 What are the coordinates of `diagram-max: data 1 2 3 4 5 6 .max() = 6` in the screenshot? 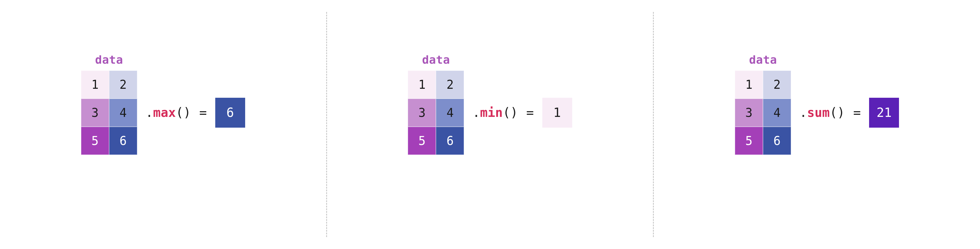 It's located at (163, 113).